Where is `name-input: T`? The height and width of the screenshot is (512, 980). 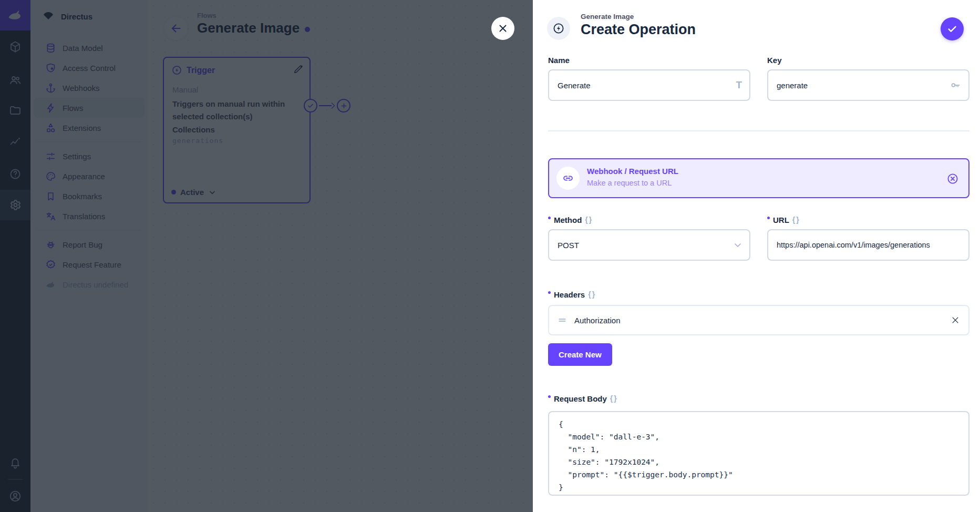
name-input: T is located at coordinates (649, 85).